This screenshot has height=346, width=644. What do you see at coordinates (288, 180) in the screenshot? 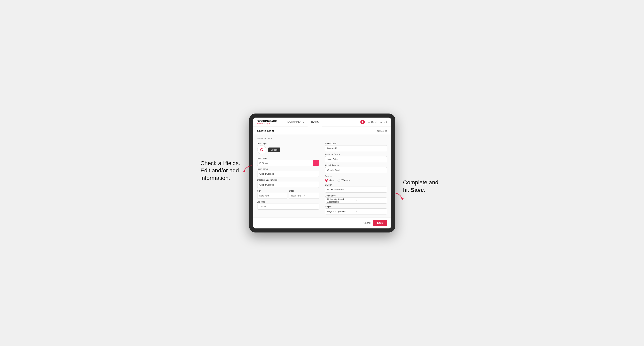
I see `display-name-label: Display name (unique)` at bounding box center [288, 180].